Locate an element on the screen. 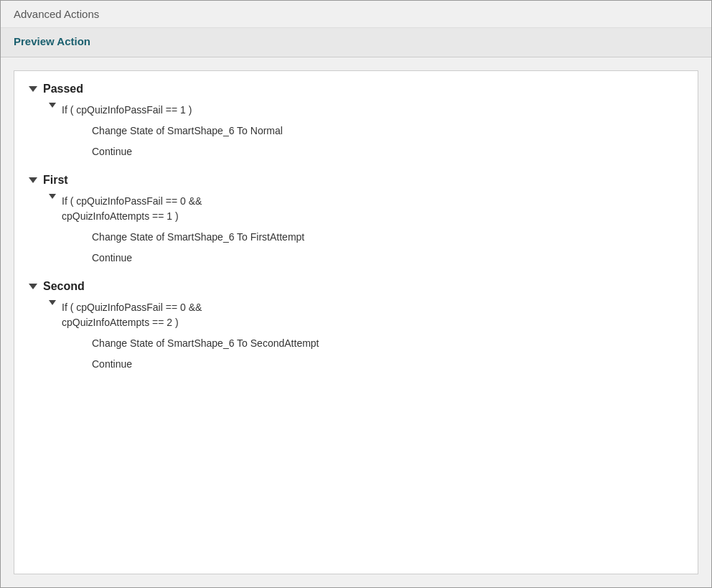 The height and width of the screenshot is (588, 712). condition-row-passed: If ( cpQuizInfoPassFail == 1 ) is located at coordinates (366, 111).